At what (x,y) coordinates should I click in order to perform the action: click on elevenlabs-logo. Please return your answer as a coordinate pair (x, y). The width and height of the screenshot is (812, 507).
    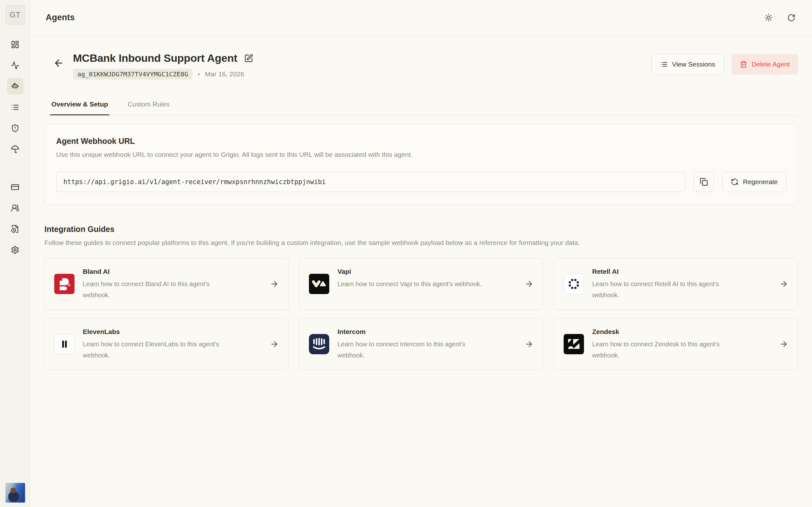
    Looking at the image, I should click on (64, 344).